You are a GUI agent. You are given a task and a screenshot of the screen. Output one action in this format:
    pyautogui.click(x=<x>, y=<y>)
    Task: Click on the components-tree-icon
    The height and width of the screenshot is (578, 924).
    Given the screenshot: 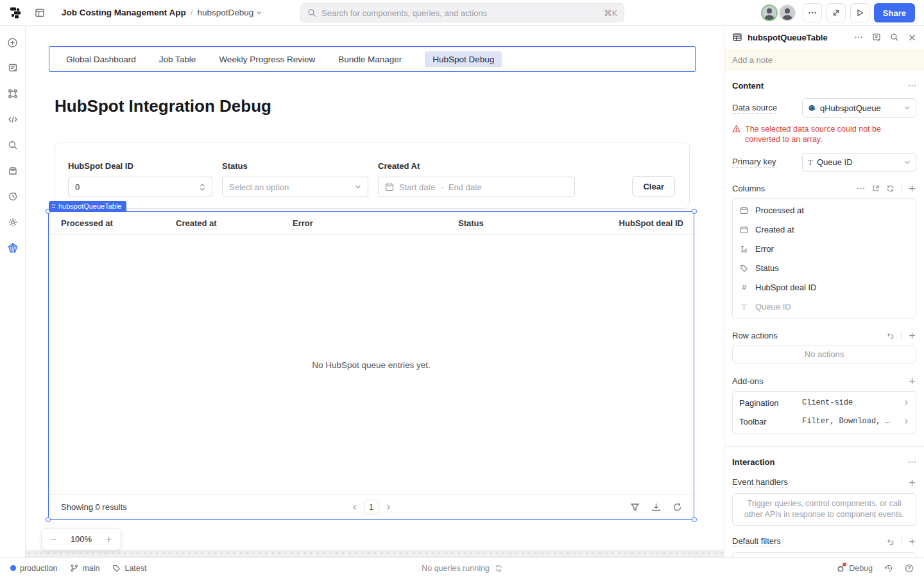 What is the action you would take?
    pyautogui.click(x=13, y=94)
    